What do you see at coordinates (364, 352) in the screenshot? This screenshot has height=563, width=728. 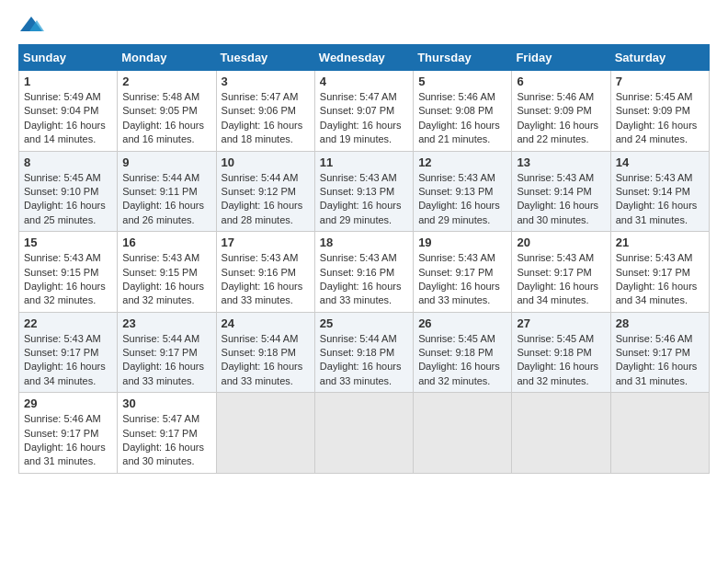 I see `calendar-cell: 25Sunrise: 5:44 AMSunset: 9:18 PMDayligh…` at bounding box center [364, 352].